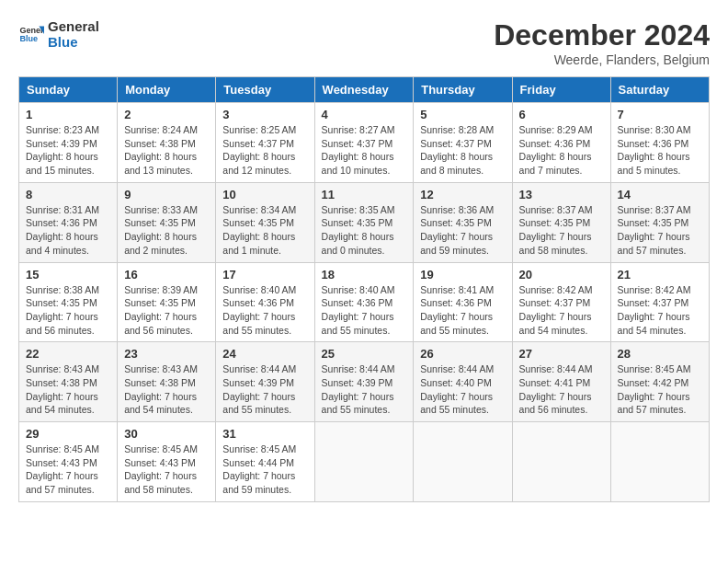 This screenshot has width=728, height=563. Describe the element at coordinates (59, 34) in the screenshot. I see `logo: General Blue General Blue` at that location.